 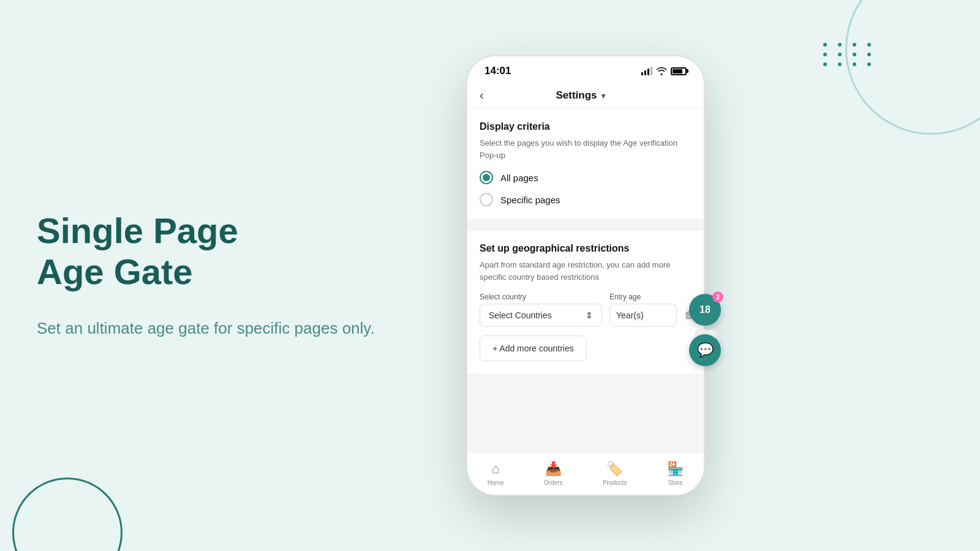 What do you see at coordinates (221, 276) in the screenshot?
I see `left-content: Single Page Age Gate Set an ultimate age…` at bounding box center [221, 276].